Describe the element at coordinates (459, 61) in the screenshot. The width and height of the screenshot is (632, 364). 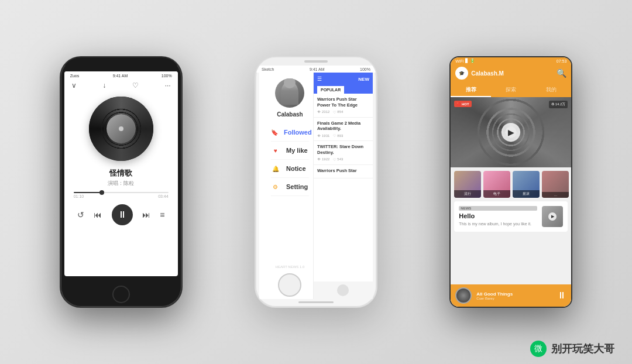
I see `wifi-icon: WiFi` at that location.